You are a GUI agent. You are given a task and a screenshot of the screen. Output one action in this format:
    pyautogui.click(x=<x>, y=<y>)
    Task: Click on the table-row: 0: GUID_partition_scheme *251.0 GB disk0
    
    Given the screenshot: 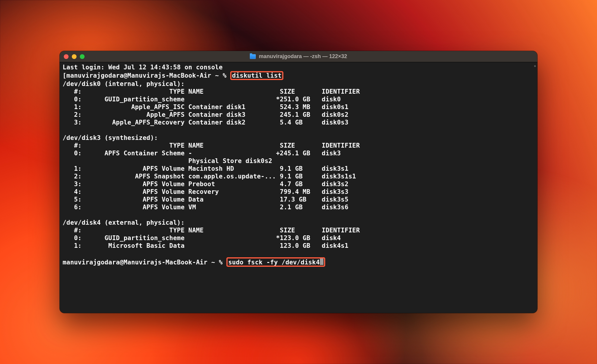 What is the action you would take?
    pyautogui.click(x=202, y=99)
    